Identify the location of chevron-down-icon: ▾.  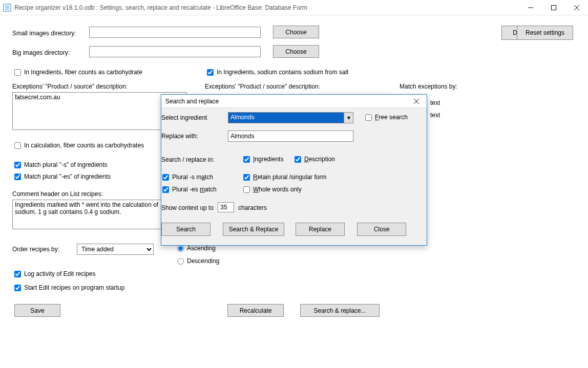
(348, 118).